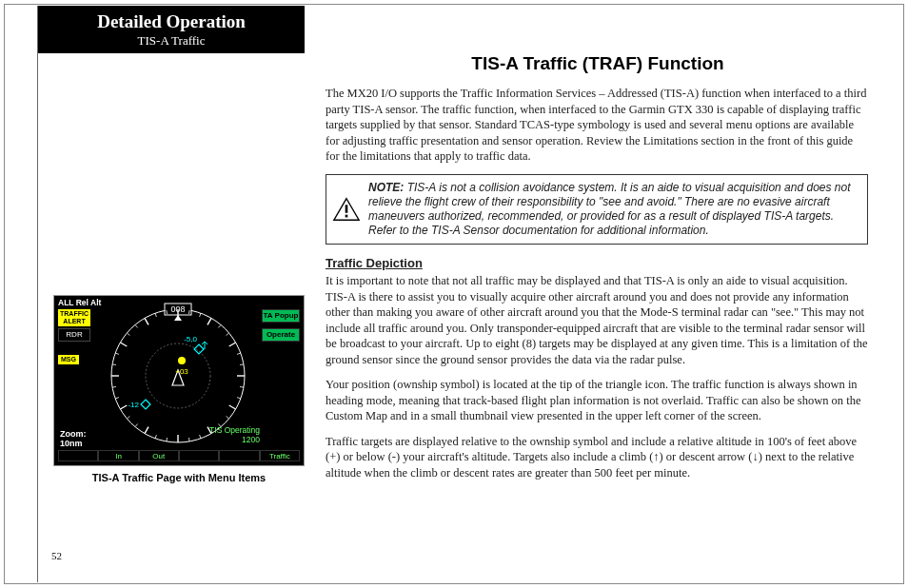 The width and height of the screenshot is (908, 588). What do you see at coordinates (38, 294) in the screenshot?
I see `left-margin-rule` at bounding box center [38, 294].